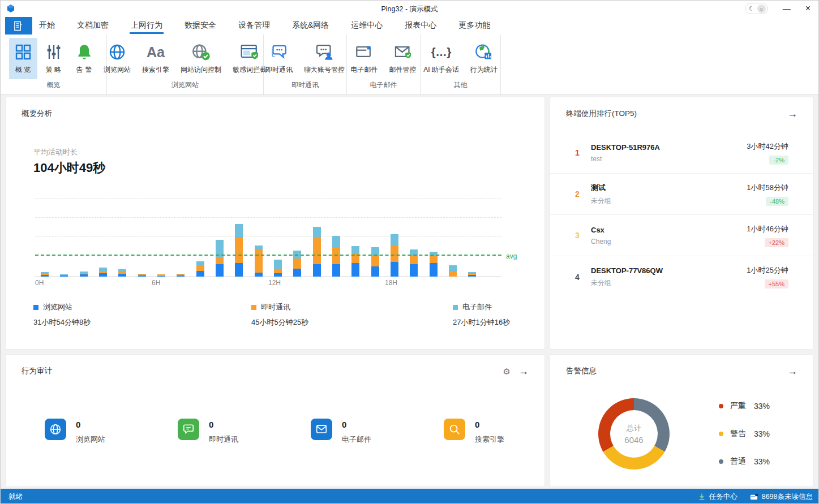  I want to click on chat-icon, so click(279, 52).